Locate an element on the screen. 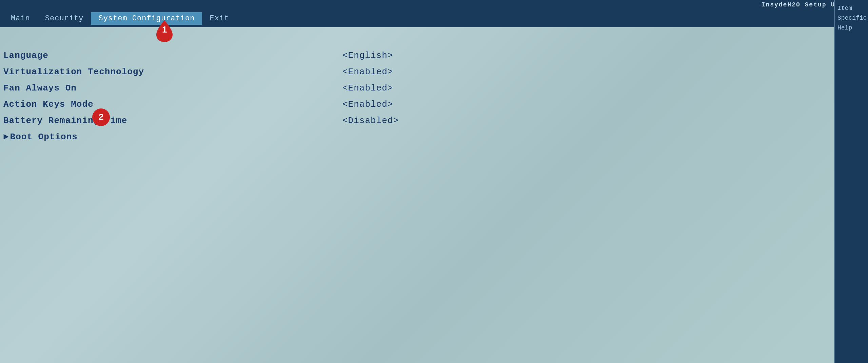 This screenshot has height=363, width=868. menu-item-exit: Exit is located at coordinates (219, 18).